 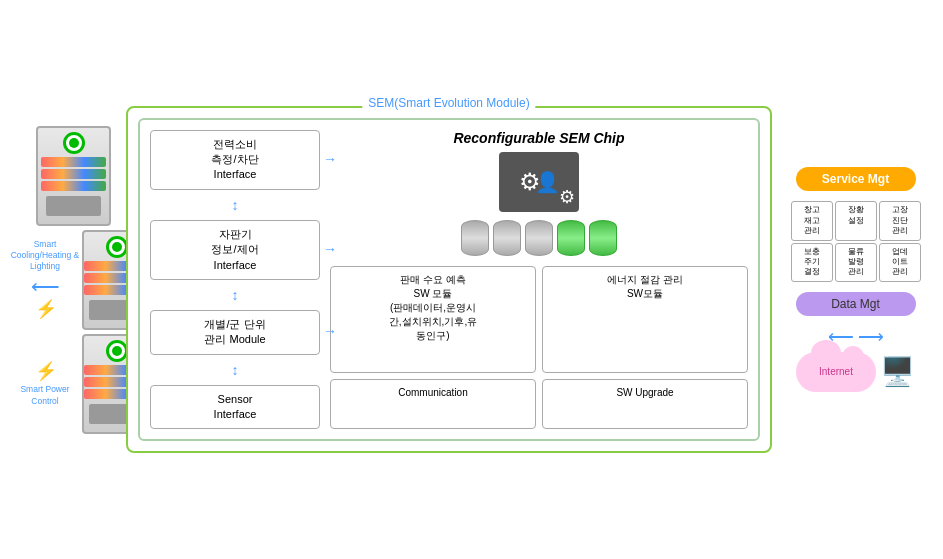 I want to click on chip-title: Reconfigurable SEM Chip, so click(x=539, y=138).